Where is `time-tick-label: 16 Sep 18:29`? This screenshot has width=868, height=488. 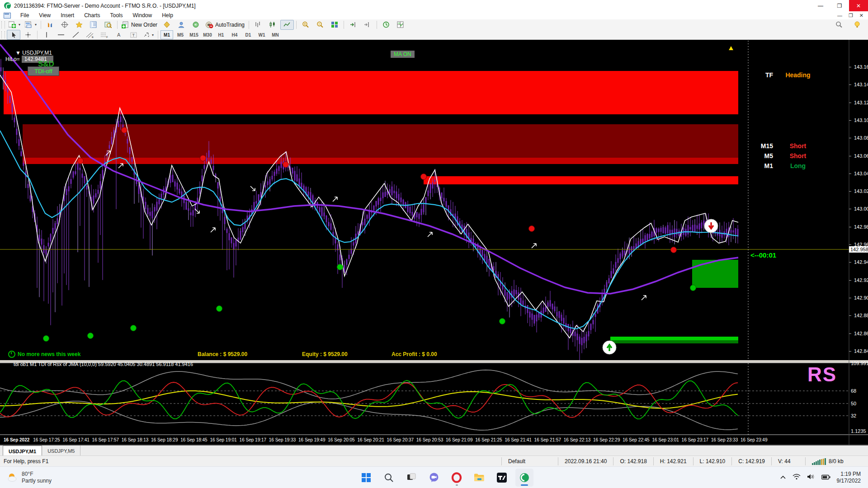
time-tick-label: 16 Sep 18:29 is located at coordinates (165, 440).